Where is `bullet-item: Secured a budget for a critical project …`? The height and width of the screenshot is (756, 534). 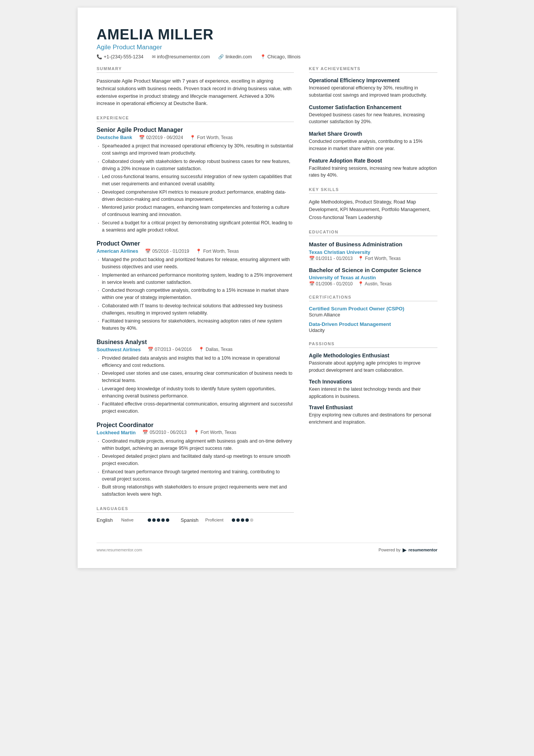 bullet-item: Secured a budget for a critical project … is located at coordinates (195, 227).